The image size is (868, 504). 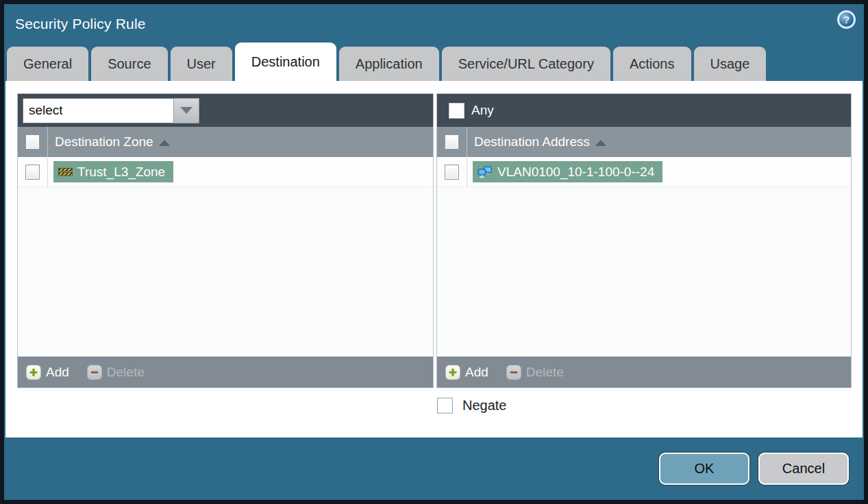 I want to click on any-checkbox, so click(x=456, y=111).